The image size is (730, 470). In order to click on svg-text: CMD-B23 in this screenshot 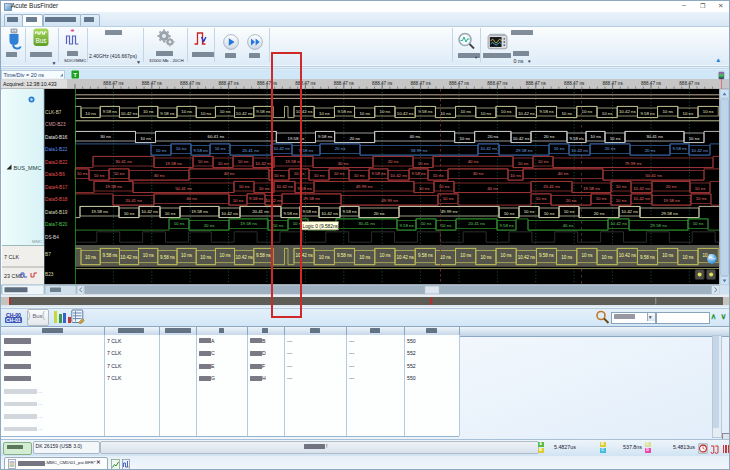, I will do `click(56, 124)`.